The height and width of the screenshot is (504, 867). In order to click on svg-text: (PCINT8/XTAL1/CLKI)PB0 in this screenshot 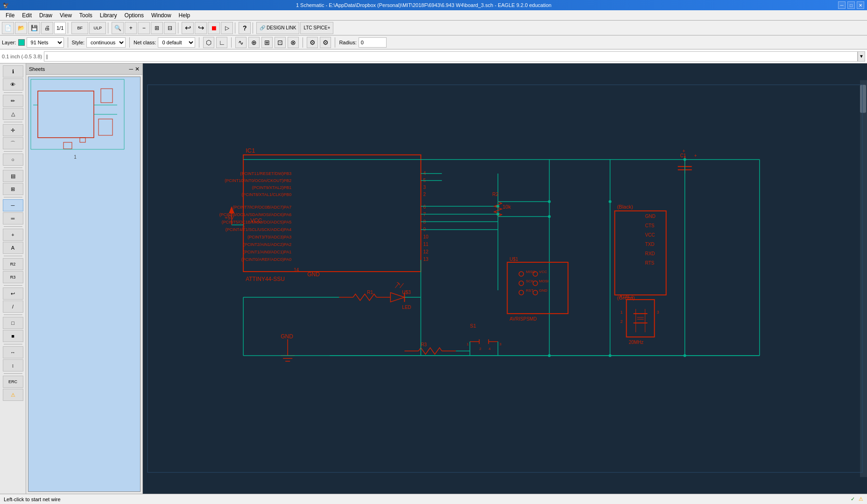, I will do `click(266, 195)`.